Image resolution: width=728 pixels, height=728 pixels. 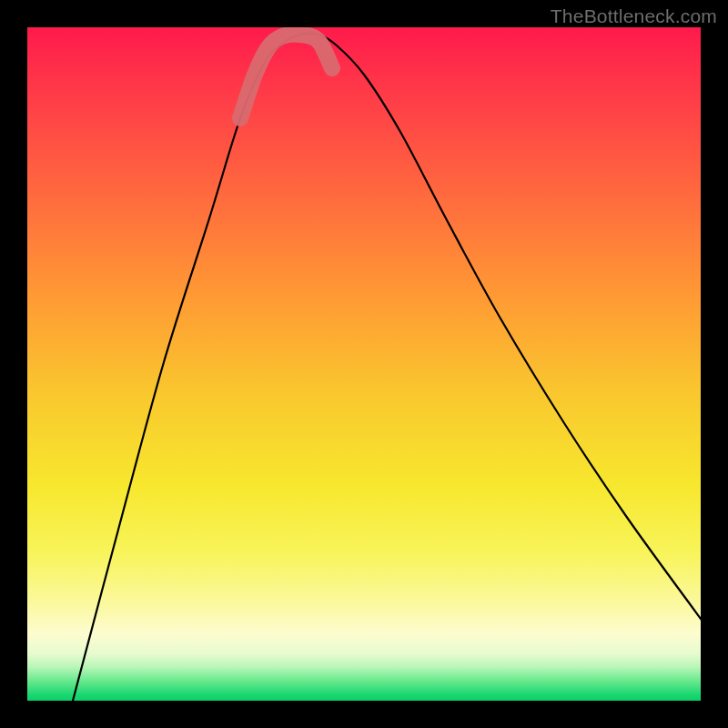 What do you see at coordinates (286, 76) in the screenshot?
I see `valley-highlight-path` at bounding box center [286, 76].